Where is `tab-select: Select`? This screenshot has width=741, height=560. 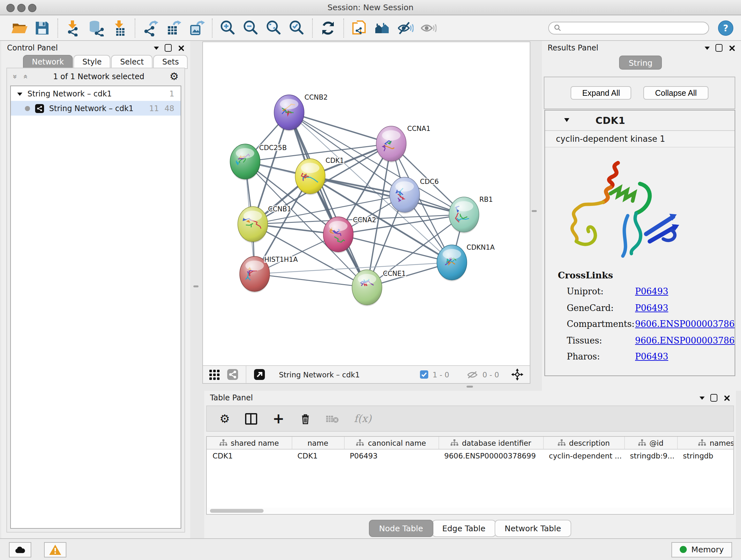
tab-select: Select is located at coordinates (132, 62).